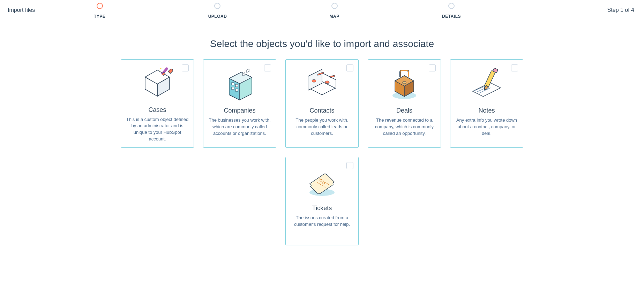  I want to click on stepper: TYPE UPLOAD MAP DETAILS, so click(277, 12).